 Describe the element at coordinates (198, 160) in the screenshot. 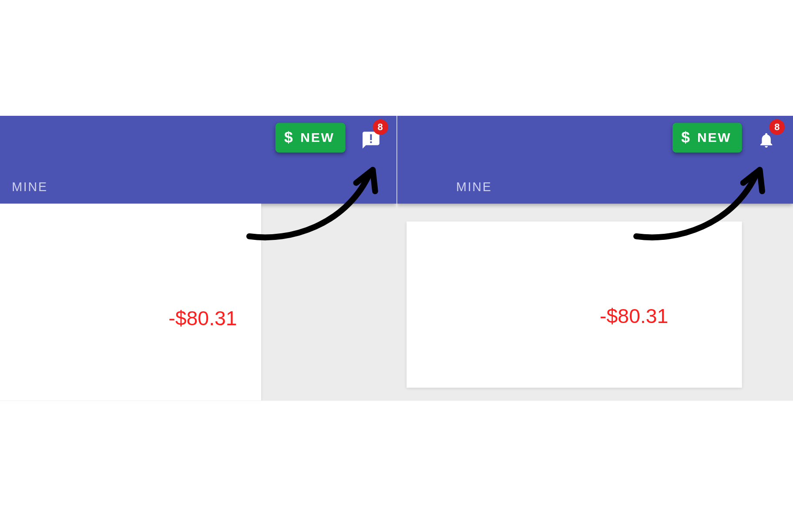

I see `appbar: $ NEW 8` at that location.